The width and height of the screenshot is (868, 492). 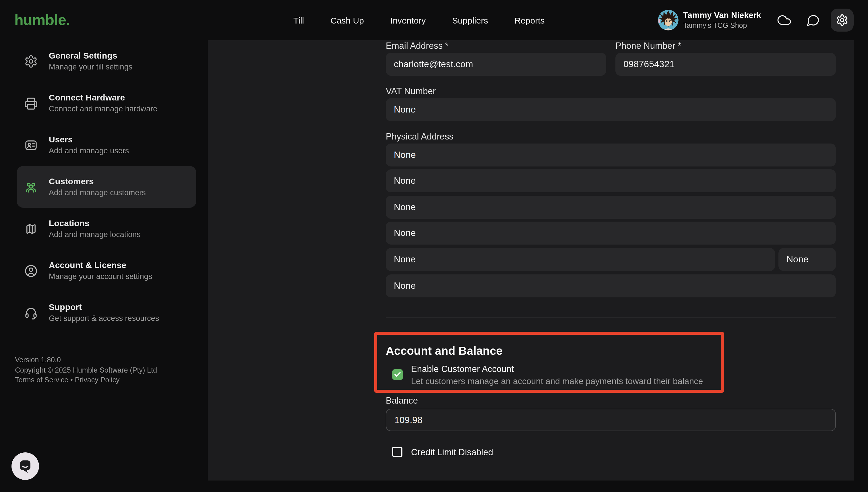 I want to click on sidebar-item-title: Account & License, so click(x=100, y=265).